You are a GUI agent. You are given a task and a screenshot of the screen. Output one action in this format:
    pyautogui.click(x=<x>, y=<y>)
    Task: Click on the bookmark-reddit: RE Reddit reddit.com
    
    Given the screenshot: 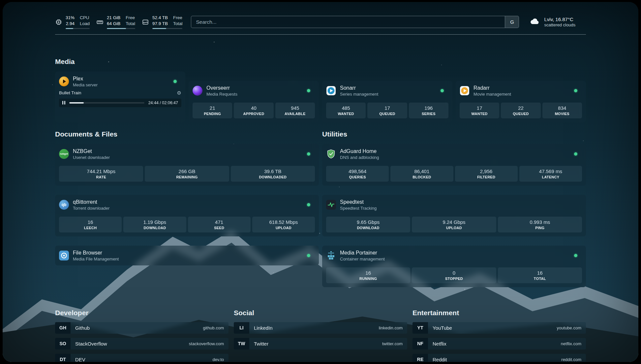 What is the action you would take?
    pyautogui.click(x=499, y=358)
    